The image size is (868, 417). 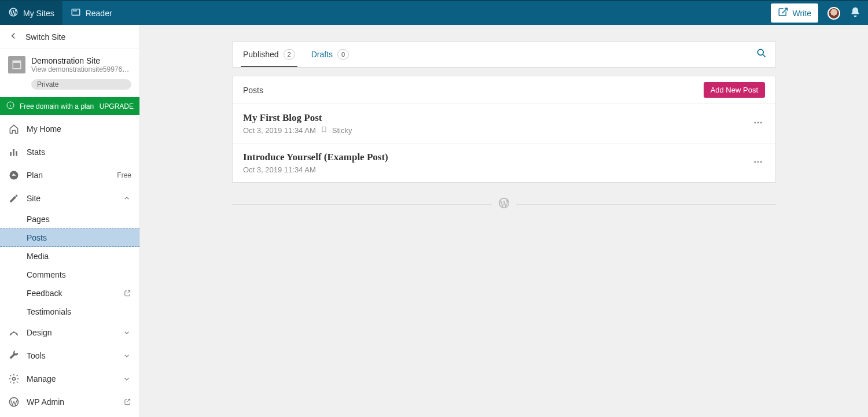 I want to click on notifications-icon, so click(x=855, y=13).